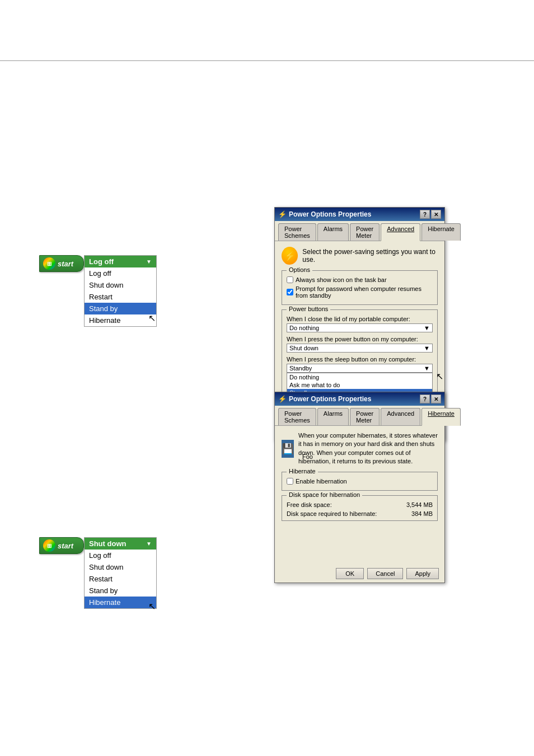 This screenshot has height=756, width=534. I want to click on menu-item-restart-2: Restart, so click(120, 579).